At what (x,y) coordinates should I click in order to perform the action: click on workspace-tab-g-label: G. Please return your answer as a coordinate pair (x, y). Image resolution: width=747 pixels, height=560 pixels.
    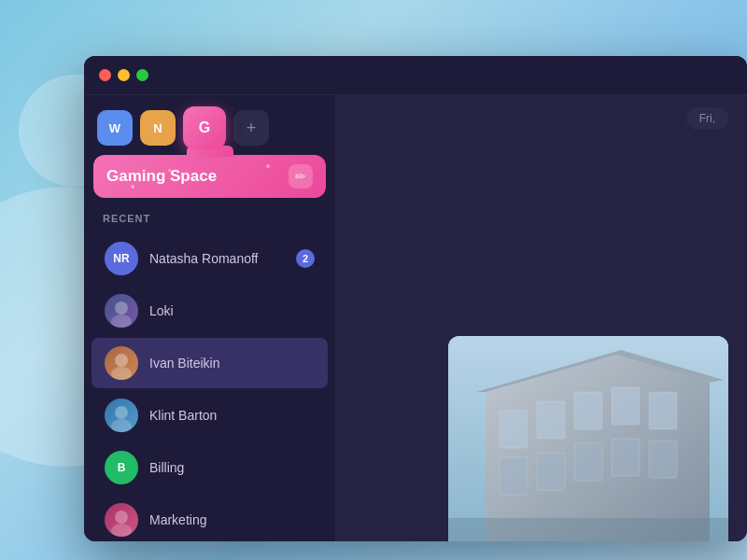
    Looking at the image, I should click on (204, 128).